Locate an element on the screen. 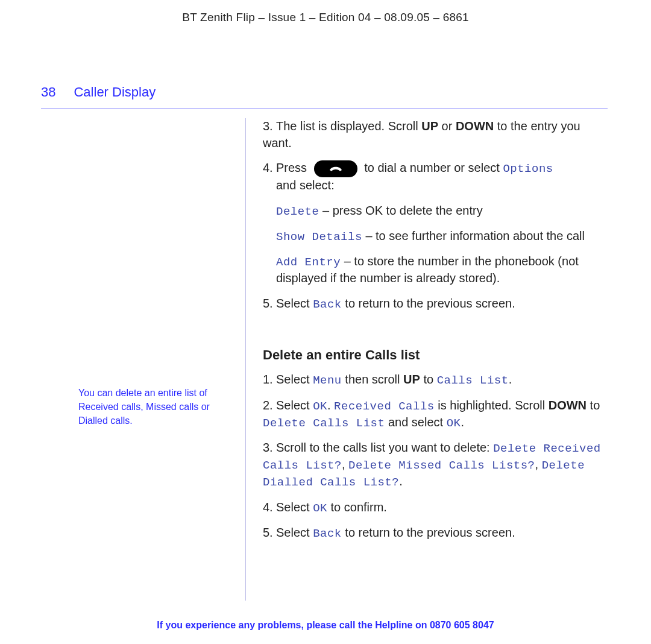 Image resolution: width=651 pixels, height=644 pixels. step-number: 1. is located at coordinates (269, 380).